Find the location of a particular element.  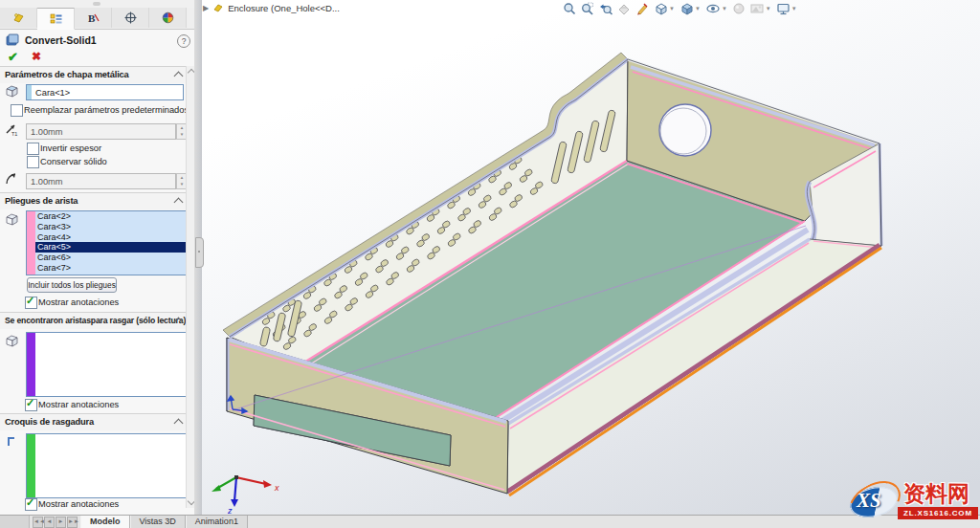

status-bar: ◄◄ ◄ ► ►► ModeloVistas 3DAnimation1 is located at coordinates (490, 521).